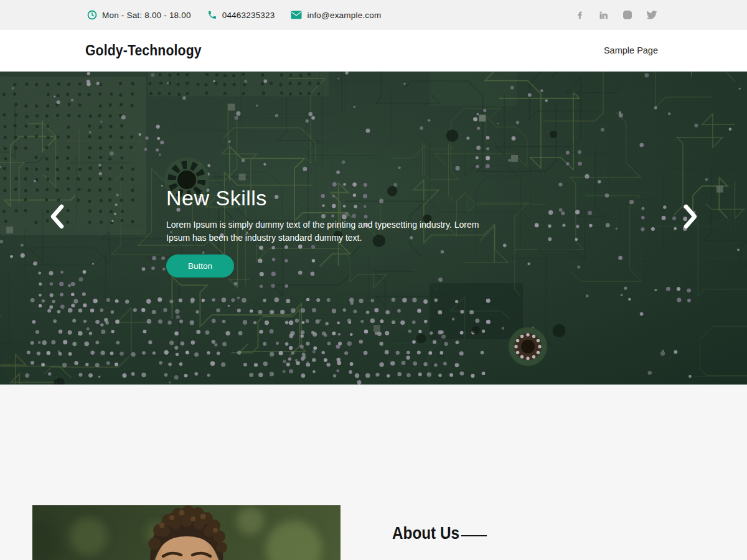 The width and height of the screenshot is (747, 560). I want to click on hero-slide-content: New Skills Lorem Ipsum is simply dummy t…, so click(324, 231).